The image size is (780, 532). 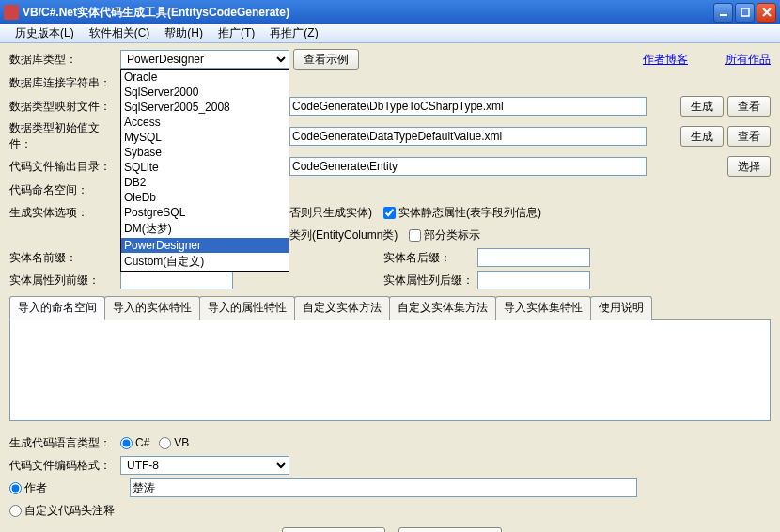 What do you see at coordinates (205, 107) in the screenshot?
I see `dbtype-option: SqlServer2005_2008` at bounding box center [205, 107].